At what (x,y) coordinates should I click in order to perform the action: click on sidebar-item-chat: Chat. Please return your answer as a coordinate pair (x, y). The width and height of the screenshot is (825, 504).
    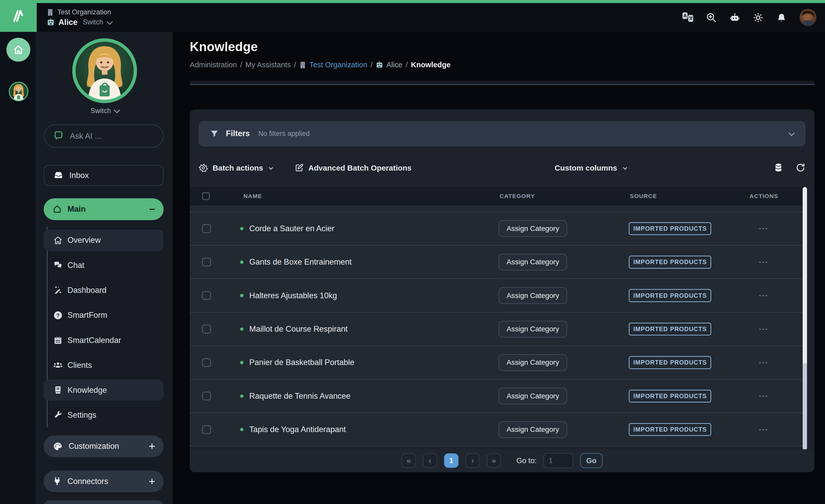
    Looking at the image, I should click on (104, 265).